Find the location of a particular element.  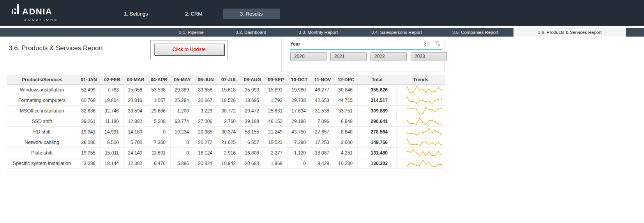

value-cell: 5.208 is located at coordinates (159, 121).